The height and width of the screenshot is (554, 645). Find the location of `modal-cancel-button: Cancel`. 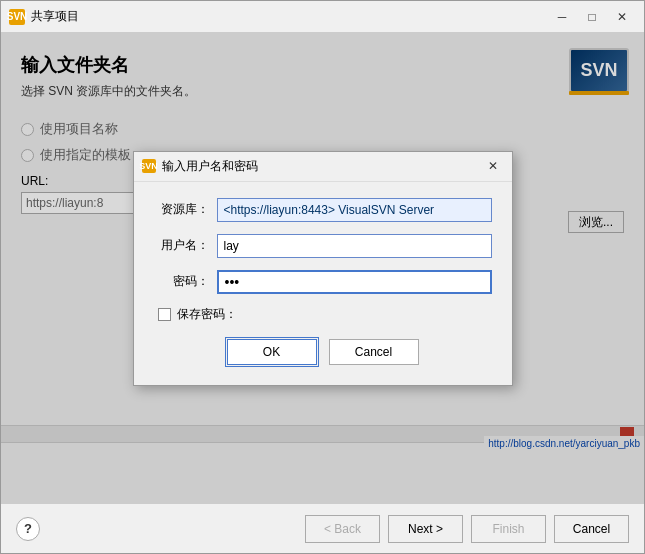

modal-cancel-button: Cancel is located at coordinates (374, 352).